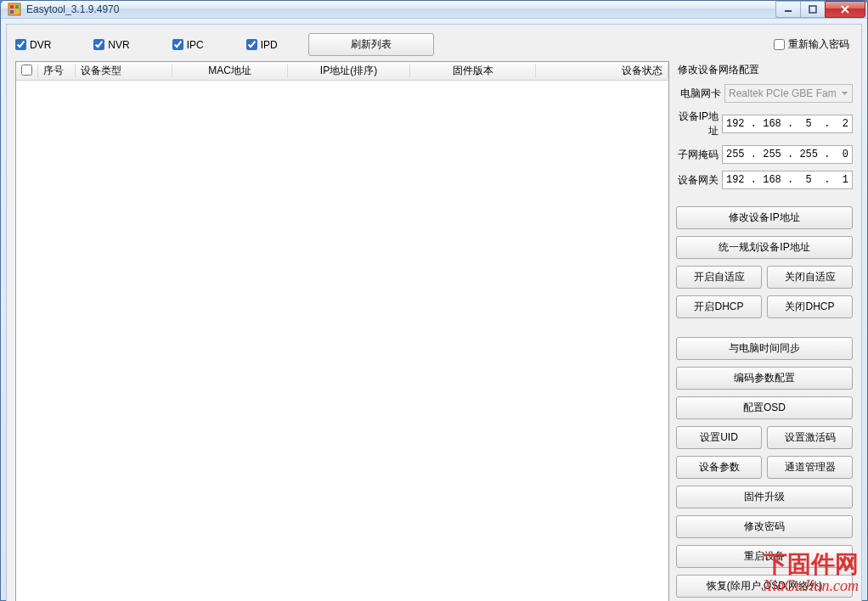 Image resolution: width=868 pixels, height=601 pixels. I want to click on mask-label: 子网掩码, so click(699, 154).